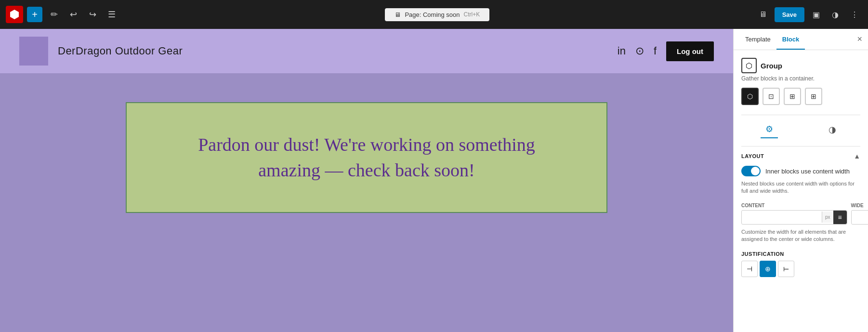 The image size is (868, 332). I want to click on page-icon: 🖥, so click(398, 14).